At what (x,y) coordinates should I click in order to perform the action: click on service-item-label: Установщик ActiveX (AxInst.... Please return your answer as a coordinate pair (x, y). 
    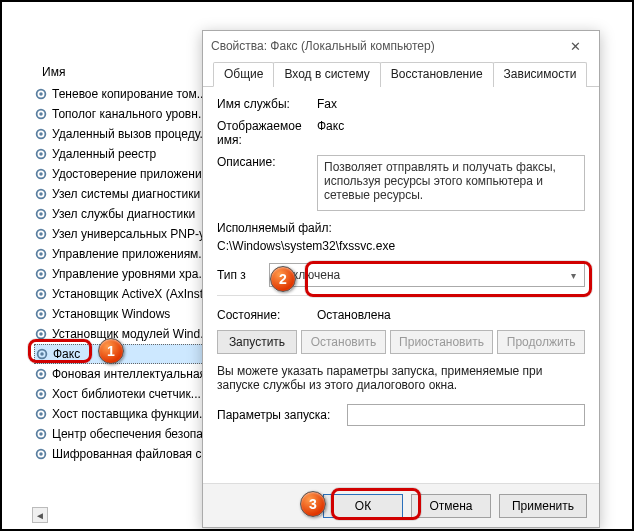
    Looking at the image, I should click on (132, 294).